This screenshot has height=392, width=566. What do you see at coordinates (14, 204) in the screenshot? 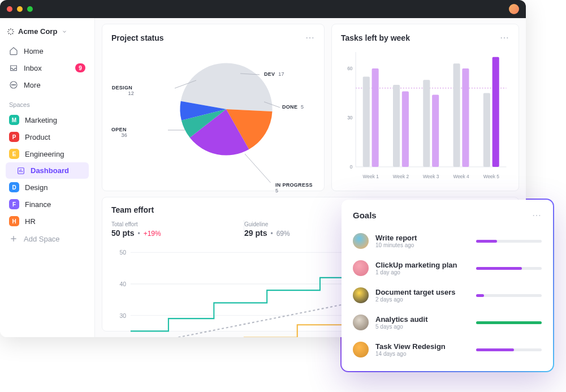
I see `space-badge: F` at bounding box center [14, 204].